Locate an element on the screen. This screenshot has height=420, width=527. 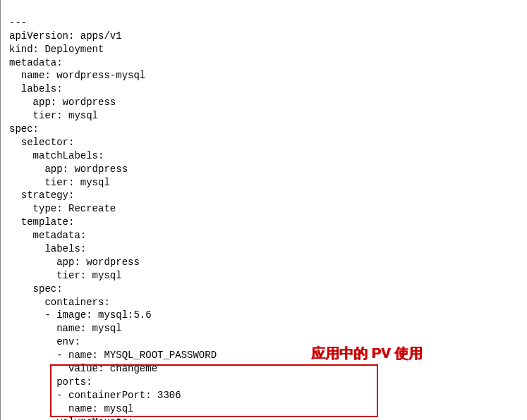
yaml-line: value: changeme is located at coordinates (83, 369).